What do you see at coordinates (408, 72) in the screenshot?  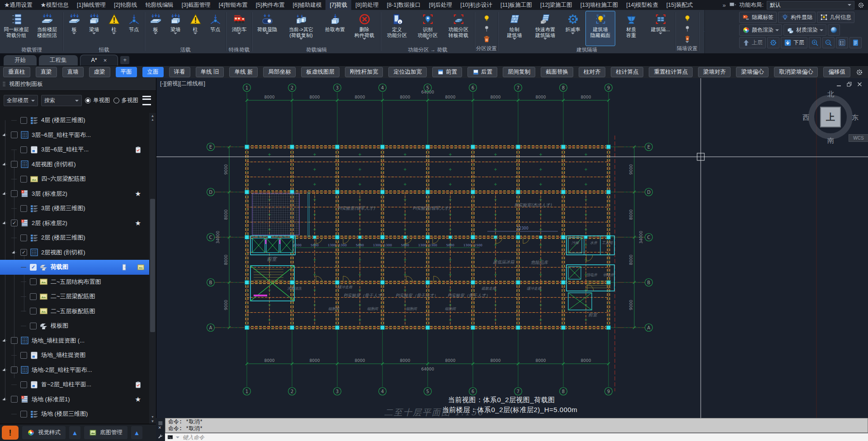 I see `toolbar-button-定位边加宽: 定位边加宽` at bounding box center [408, 72].